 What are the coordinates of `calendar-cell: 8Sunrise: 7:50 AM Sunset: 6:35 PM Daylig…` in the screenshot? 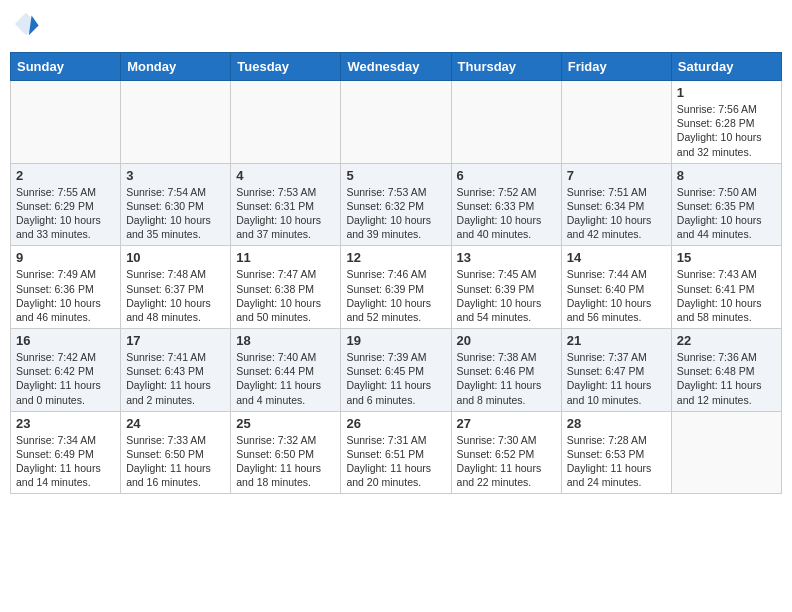 It's located at (726, 204).